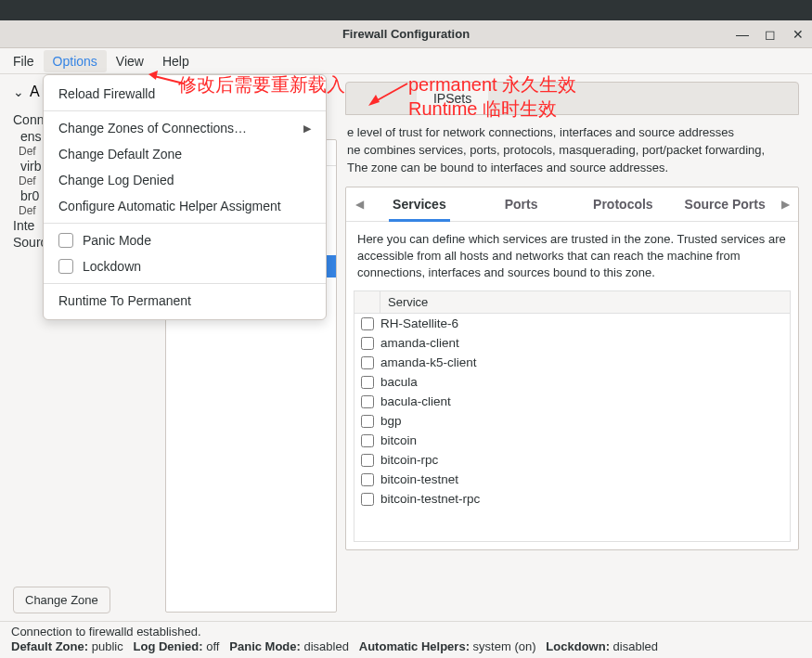  Describe the element at coordinates (572, 323) in the screenshot. I see `service-row: RH-Satellite-6` at that location.